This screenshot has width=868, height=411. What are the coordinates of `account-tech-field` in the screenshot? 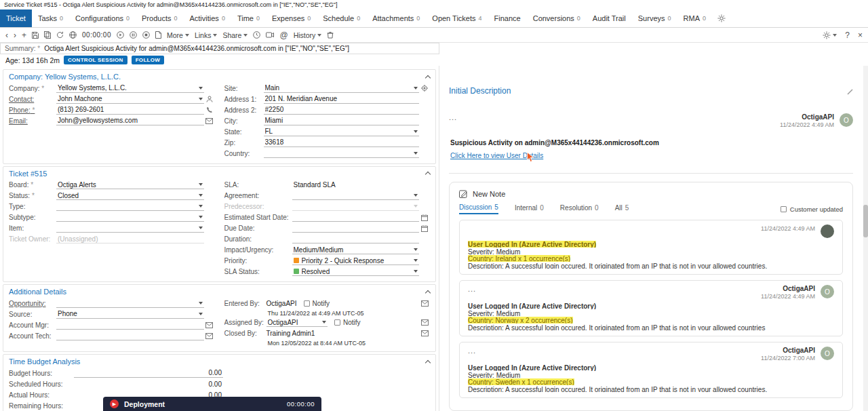 It's located at (130, 336).